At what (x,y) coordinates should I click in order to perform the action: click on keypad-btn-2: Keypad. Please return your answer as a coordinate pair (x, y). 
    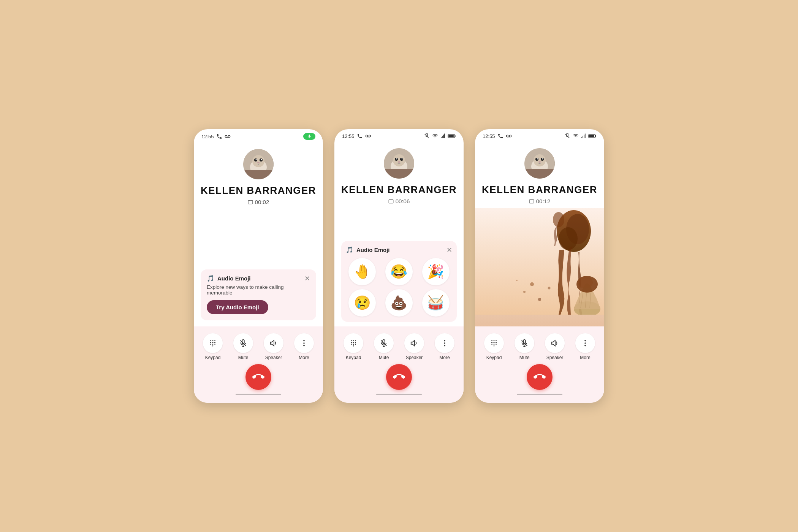
    Looking at the image, I should click on (353, 347).